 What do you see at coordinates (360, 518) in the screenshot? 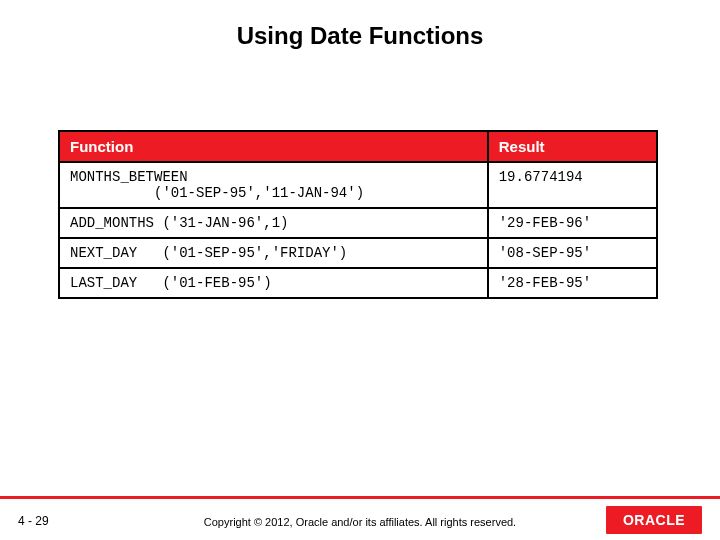
I see `footer: 4 - 29 Copyright © 2012, Oracle and/or i…` at bounding box center [360, 518].